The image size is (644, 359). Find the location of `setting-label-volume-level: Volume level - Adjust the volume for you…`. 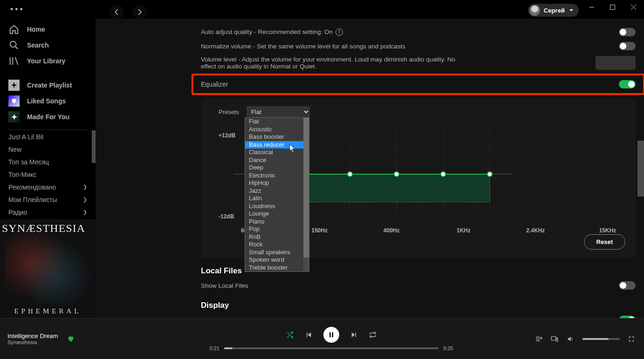

setting-label-volume-level: Volume level - Adjust the volume for you… is located at coordinates (336, 63).